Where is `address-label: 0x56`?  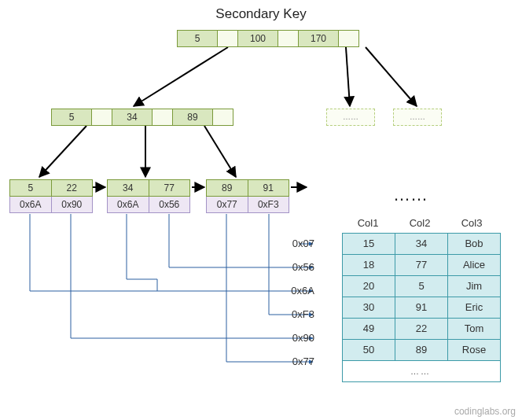 address-label: 0x56 is located at coordinates (295, 267).